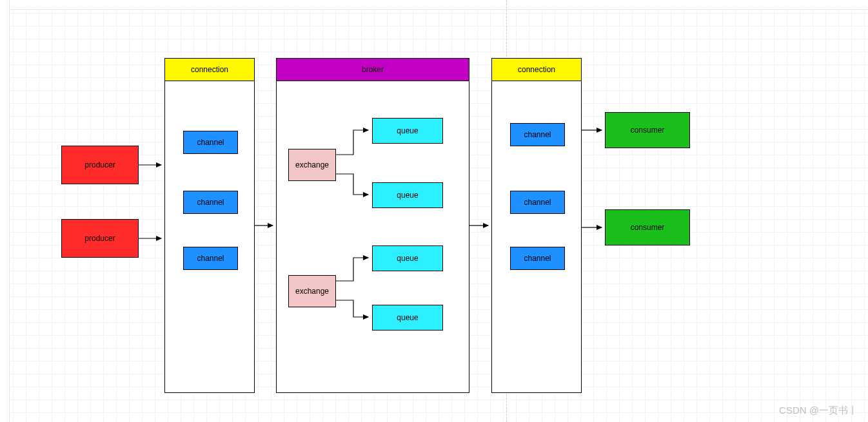  What do you see at coordinates (210, 70) in the screenshot?
I see `connection-left-title: connection` at bounding box center [210, 70].